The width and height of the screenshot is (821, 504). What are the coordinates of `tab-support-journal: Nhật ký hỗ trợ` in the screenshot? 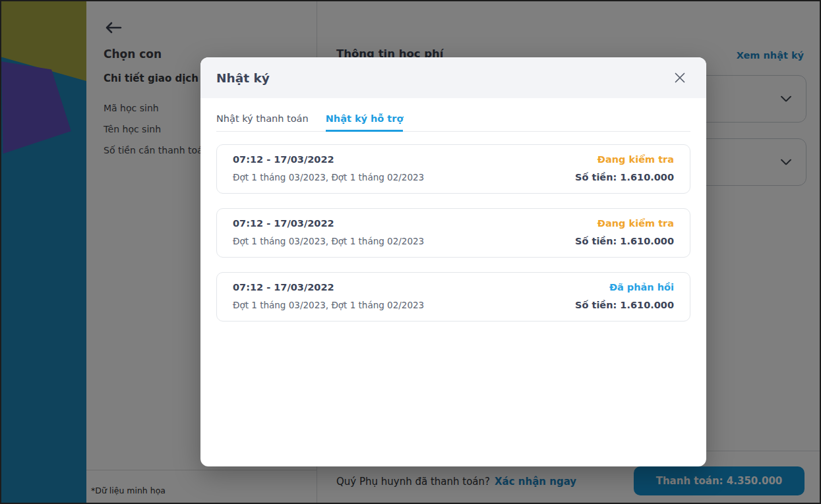 It's located at (365, 123).